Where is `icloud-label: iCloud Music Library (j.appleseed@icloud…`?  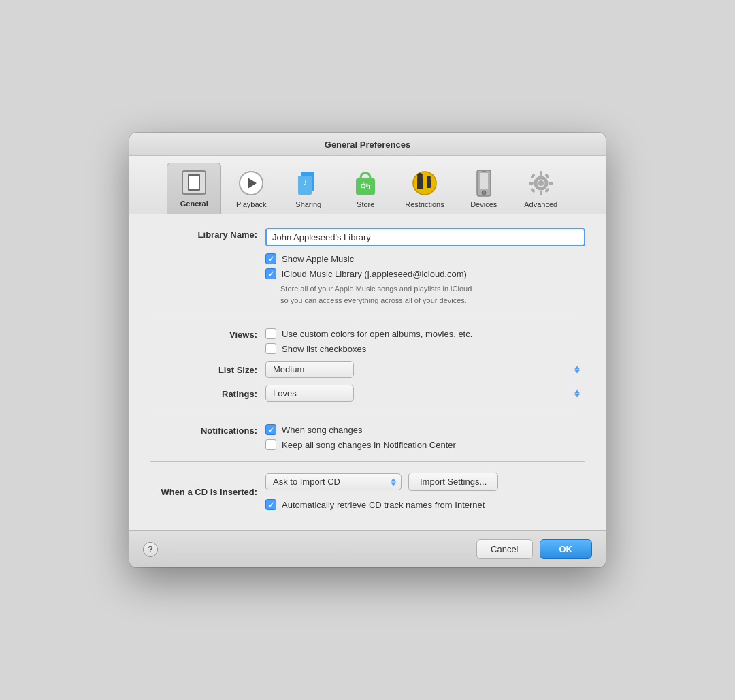 icloud-label: iCloud Music Library (j.appleseed@icloud… is located at coordinates (374, 274).